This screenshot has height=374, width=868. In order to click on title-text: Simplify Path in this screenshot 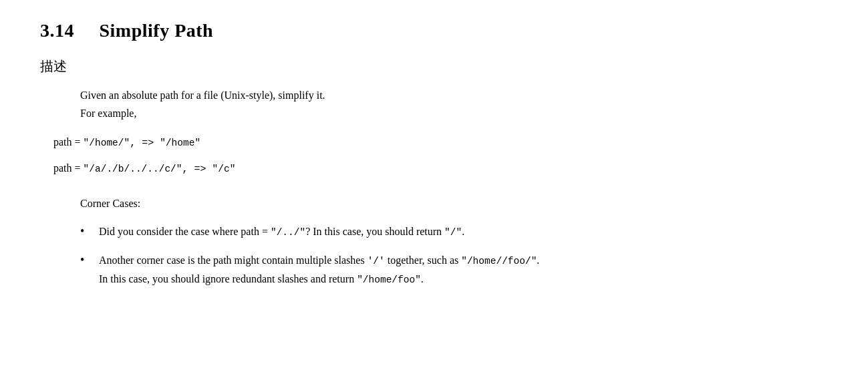, I will do `click(156, 31)`.